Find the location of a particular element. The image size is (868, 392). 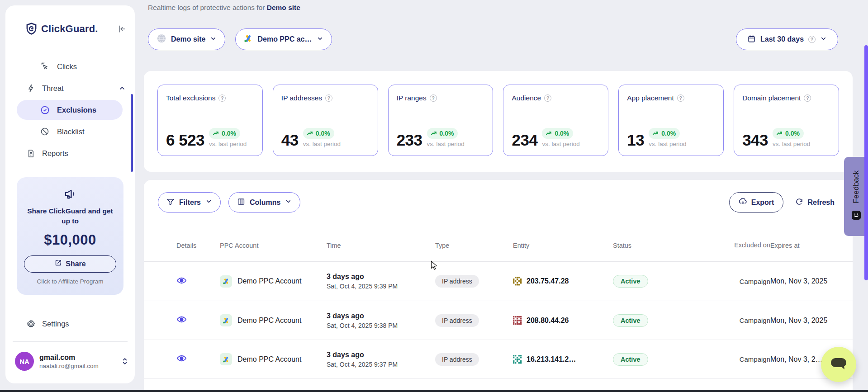

export-button-label: Export is located at coordinates (763, 203).